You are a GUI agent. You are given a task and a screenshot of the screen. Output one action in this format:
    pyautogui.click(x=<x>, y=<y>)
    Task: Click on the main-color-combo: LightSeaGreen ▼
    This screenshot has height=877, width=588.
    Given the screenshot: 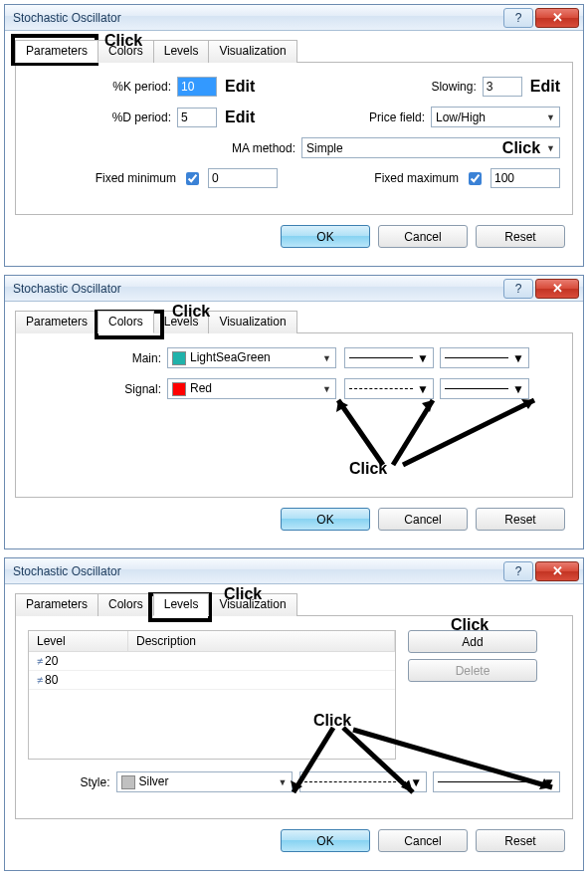 What is the action you would take?
    pyautogui.click(x=252, y=358)
    